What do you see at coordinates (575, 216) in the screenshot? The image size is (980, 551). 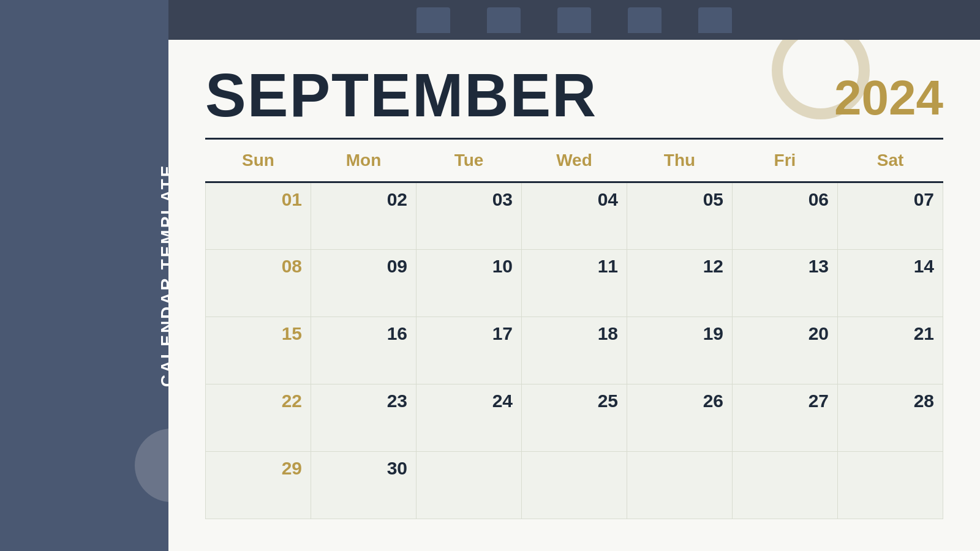 I see `calendar-week-1: 01020304050607` at bounding box center [575, 216].